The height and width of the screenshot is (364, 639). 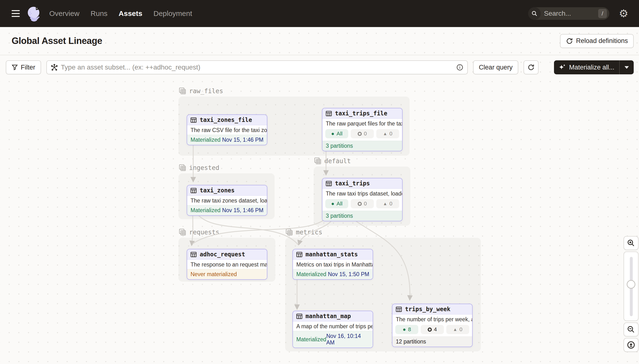 I want to click on asset-node-manhattan-stats: manhattan_stats Metrics on taxi trips in…, so click(x=333, y=264).